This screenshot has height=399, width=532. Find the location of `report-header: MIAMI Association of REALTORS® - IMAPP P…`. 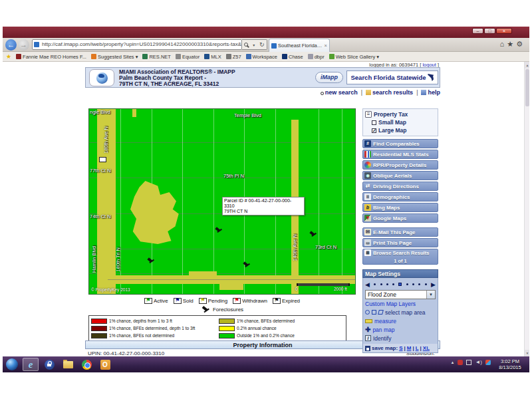

report-header: MIAMI Association of REALTORS® - IMAPP P… is located at coordinates (263, 77).